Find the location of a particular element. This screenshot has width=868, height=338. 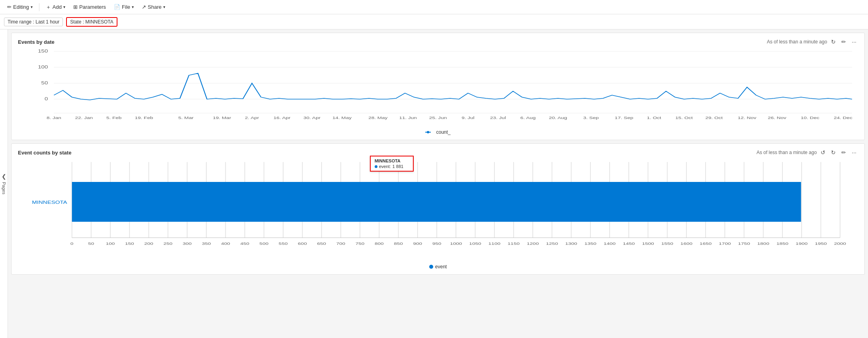

svg-text: 1000 is located at coordinates (456, 244).